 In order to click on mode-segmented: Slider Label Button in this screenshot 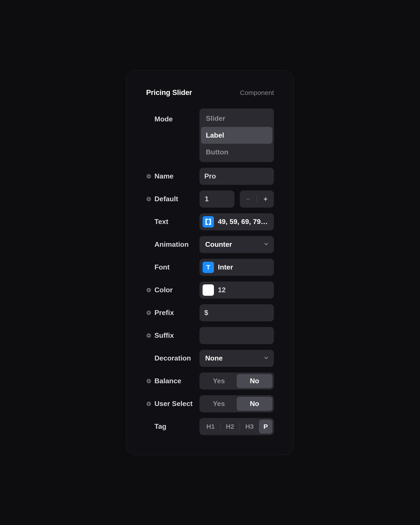, I will do `click(237, 135)`.